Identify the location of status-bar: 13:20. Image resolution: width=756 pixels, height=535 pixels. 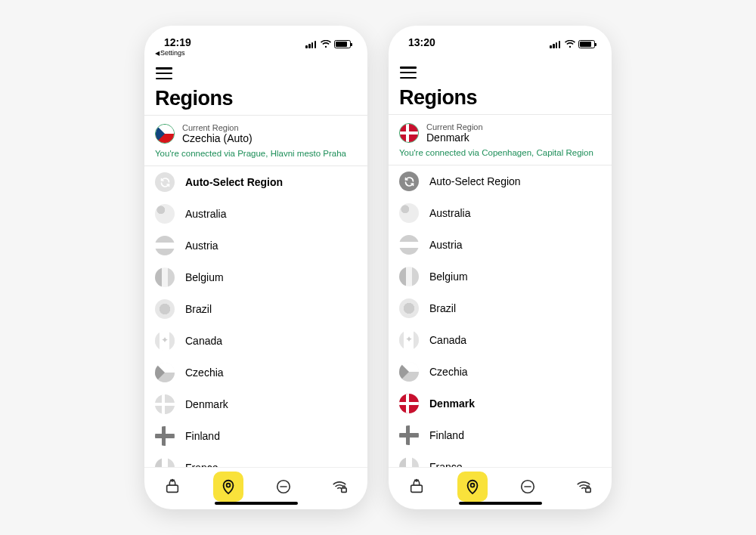
(500, 37).